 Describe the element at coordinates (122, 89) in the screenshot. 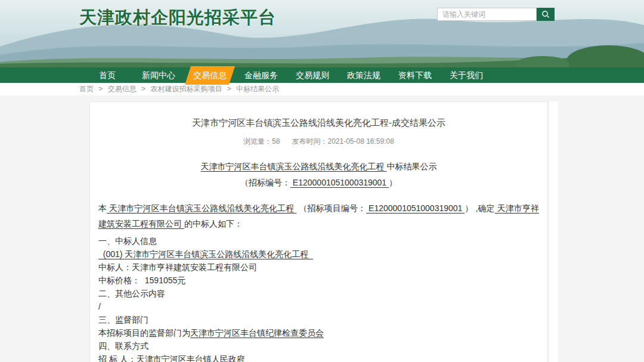

I see `breadcrumb-trade-info: 交易信息` at that location.